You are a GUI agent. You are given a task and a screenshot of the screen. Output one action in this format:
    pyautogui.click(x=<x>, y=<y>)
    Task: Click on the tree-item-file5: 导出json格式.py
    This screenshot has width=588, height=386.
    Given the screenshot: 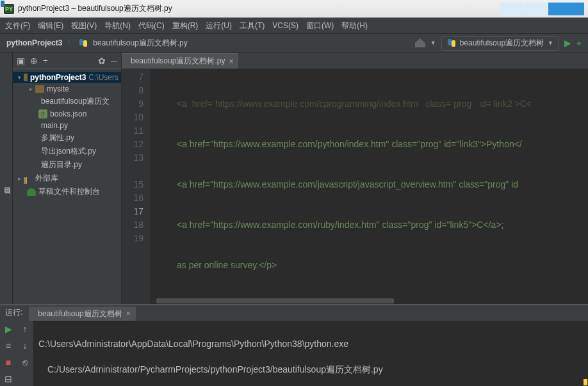 What is the action you would take?
    pyautogui.click(x=67, y=151)
    